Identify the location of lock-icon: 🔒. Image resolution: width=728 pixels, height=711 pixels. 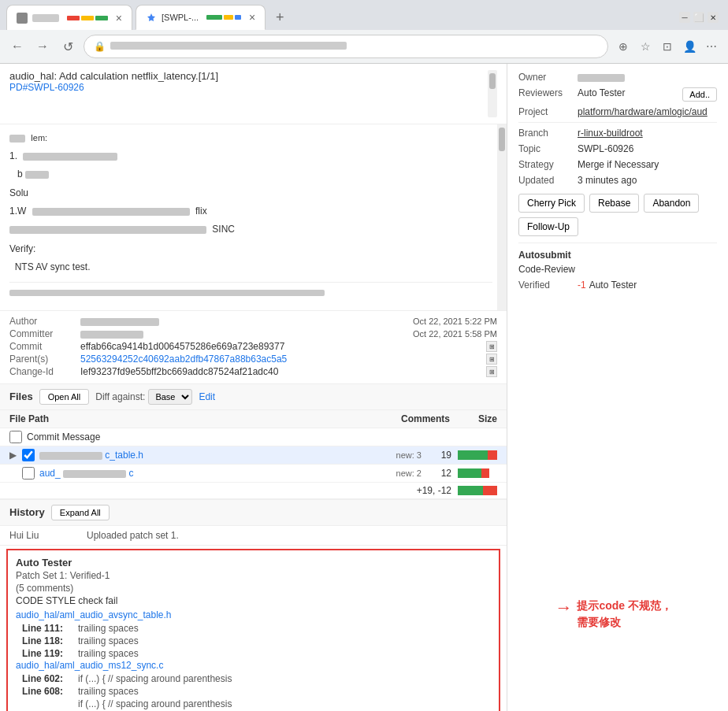
(99, 46).